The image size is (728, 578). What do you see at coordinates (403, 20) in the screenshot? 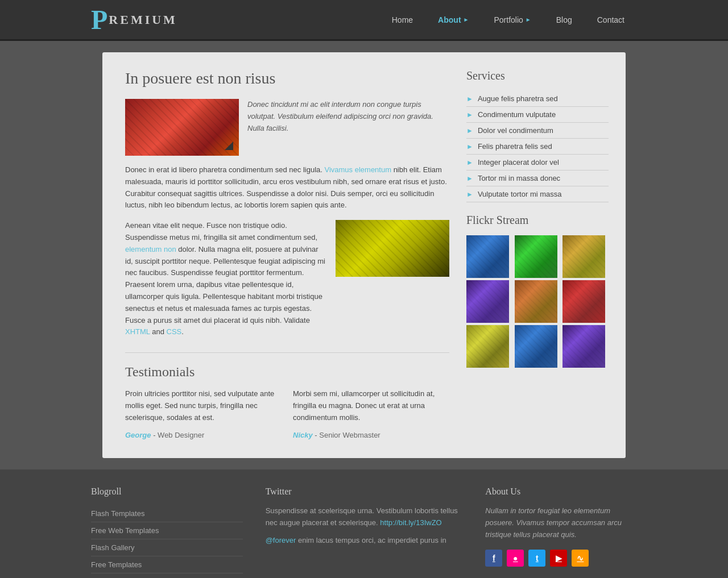
I see `nav-home: Home` at bounding box center [403, 20].